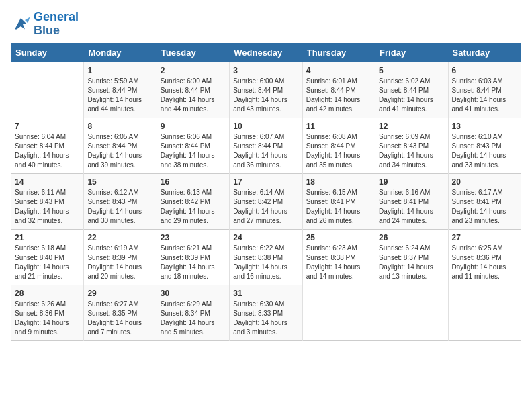  Describe the element at coordinates (193, 126) in the screenshot. I see `day-number: 9` at that location.